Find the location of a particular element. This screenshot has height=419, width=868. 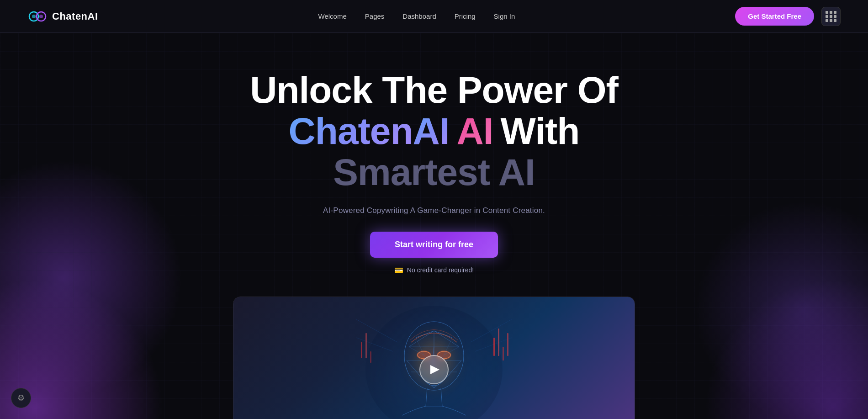

hero-ai-blue: AI is located at coordinates (431, 131).